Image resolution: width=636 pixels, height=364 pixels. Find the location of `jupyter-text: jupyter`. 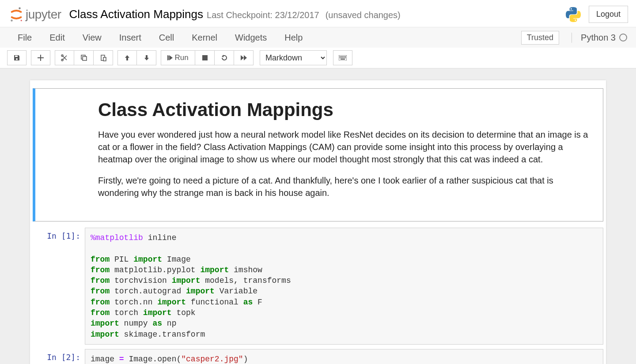

jupyter-text: jupyter is located at coordinates (43, 15).